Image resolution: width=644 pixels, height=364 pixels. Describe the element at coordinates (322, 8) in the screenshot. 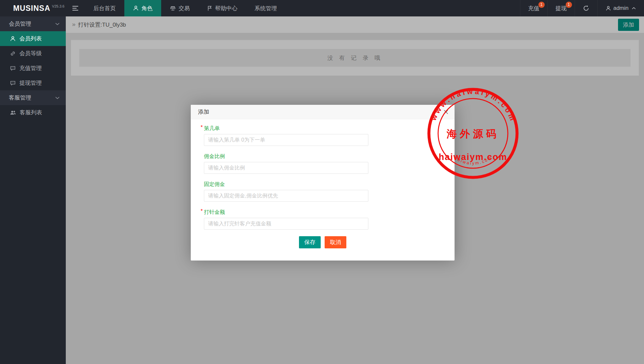

I see `topbar: MUSINSA V25.3.6 后台首页 角色 交易 帮助中心 系统管` at that location.